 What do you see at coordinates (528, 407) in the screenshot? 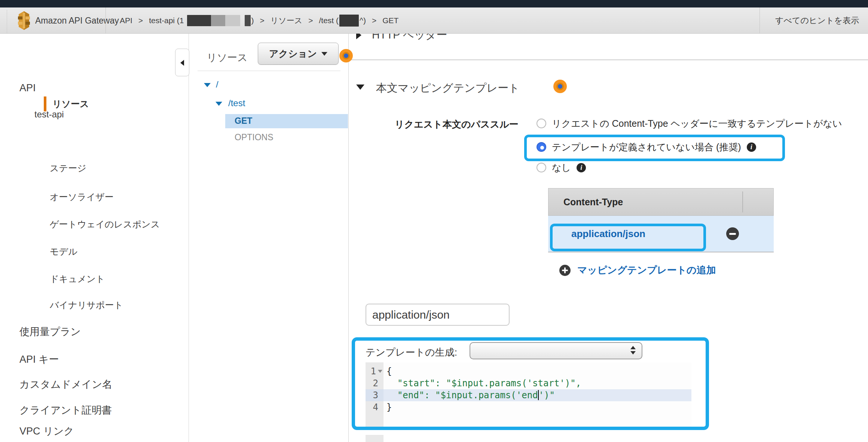
I see `code-line: 4 }` at bounding box center [528, 407].